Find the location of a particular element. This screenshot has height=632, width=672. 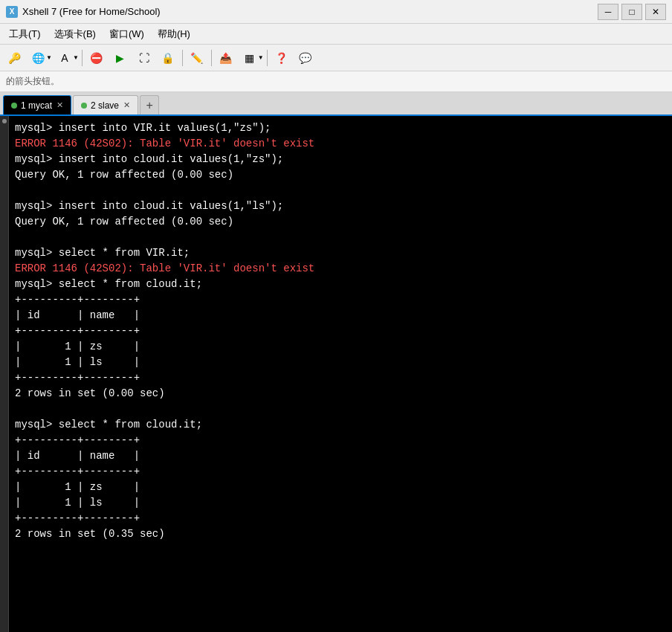

toolbar-record-btn: ▶ is located at coordinates (120, 58).